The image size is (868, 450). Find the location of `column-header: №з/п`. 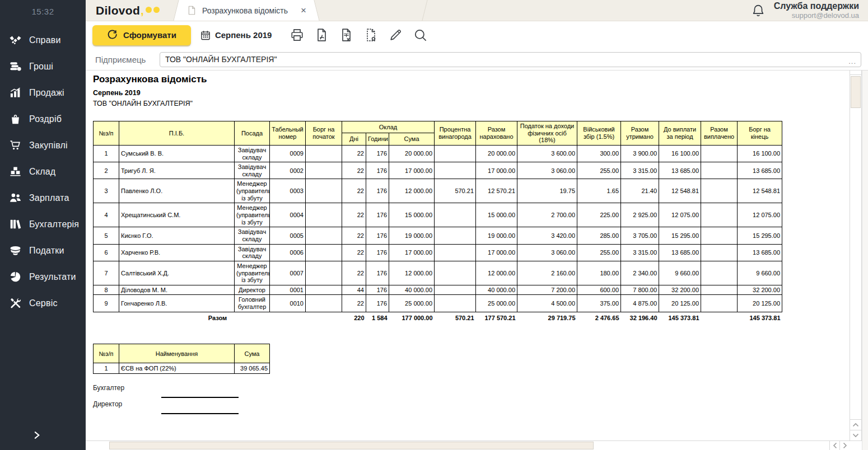

column-header: №з/п is located at coordinates (106, 354).